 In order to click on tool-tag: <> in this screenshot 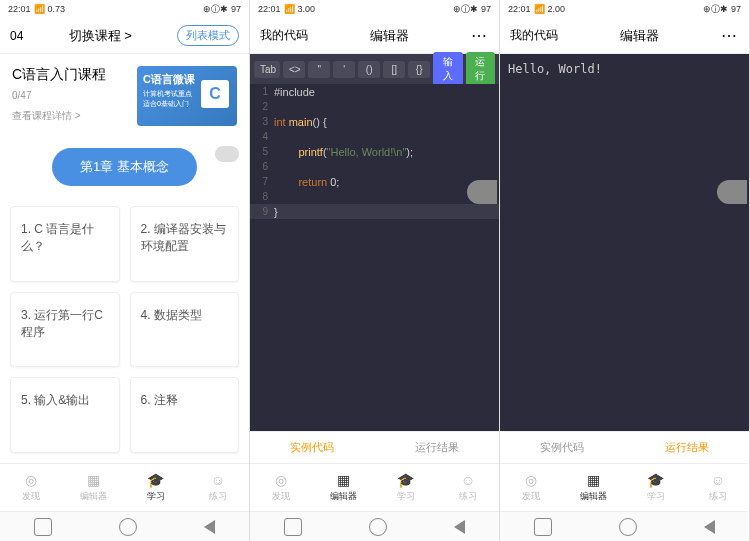, I will do `click(294, 70)`.